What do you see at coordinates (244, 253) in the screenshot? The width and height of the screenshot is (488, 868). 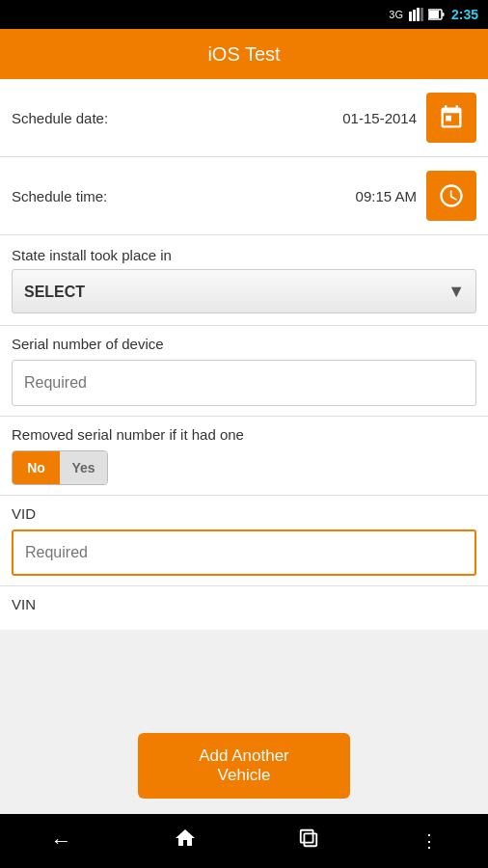 I see `state-install-label: State install took place in` at bounding box center [244, 253].